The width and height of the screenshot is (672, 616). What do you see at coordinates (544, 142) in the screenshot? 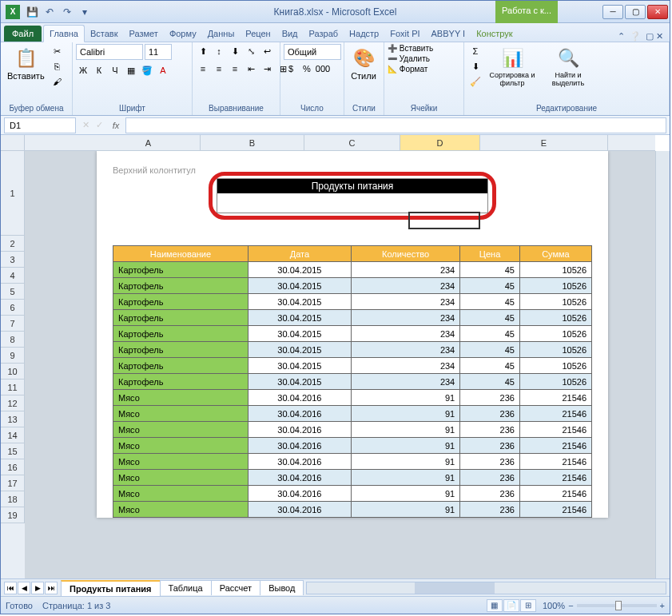
I see `col-header-e: E` at bounding box center [544, 142].